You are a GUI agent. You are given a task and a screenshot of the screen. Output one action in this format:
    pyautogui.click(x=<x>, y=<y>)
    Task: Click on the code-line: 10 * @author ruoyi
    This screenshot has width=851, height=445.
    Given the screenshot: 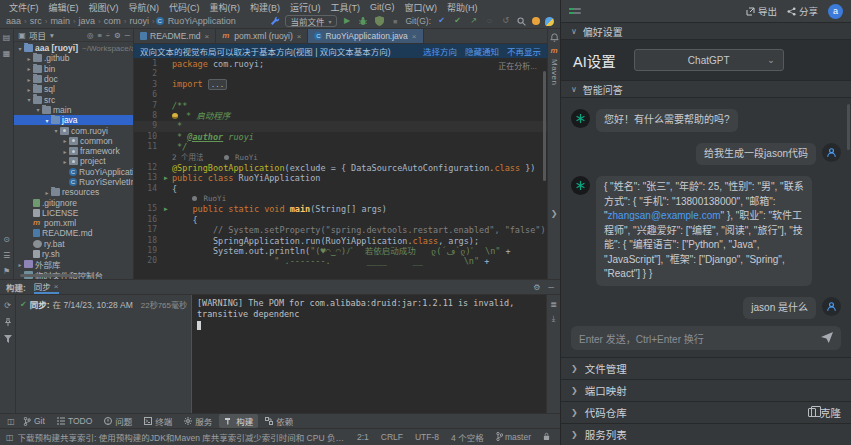 What is the action you would take?
    pyautogui.click(x=340, y=137)
    